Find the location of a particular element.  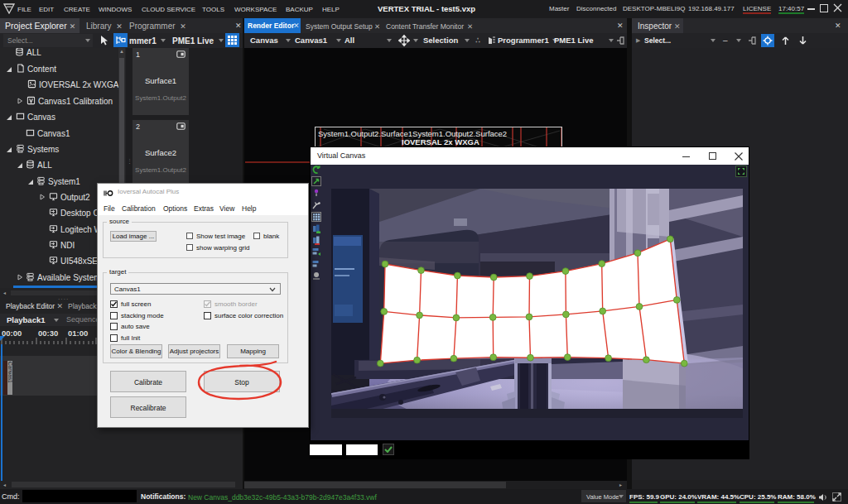

svg-text: IOVERSAL 2x WXGA is located at coordinates (441, 142).